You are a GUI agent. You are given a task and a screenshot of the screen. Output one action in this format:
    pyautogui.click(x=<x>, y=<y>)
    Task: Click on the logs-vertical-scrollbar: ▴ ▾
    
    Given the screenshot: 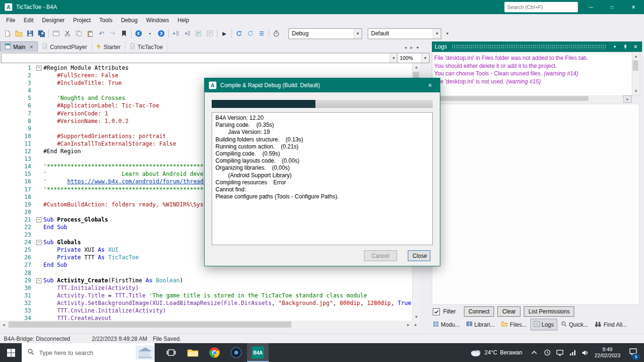 What is the action you would take?
    pyautogui.click(x=636, y=74)
    